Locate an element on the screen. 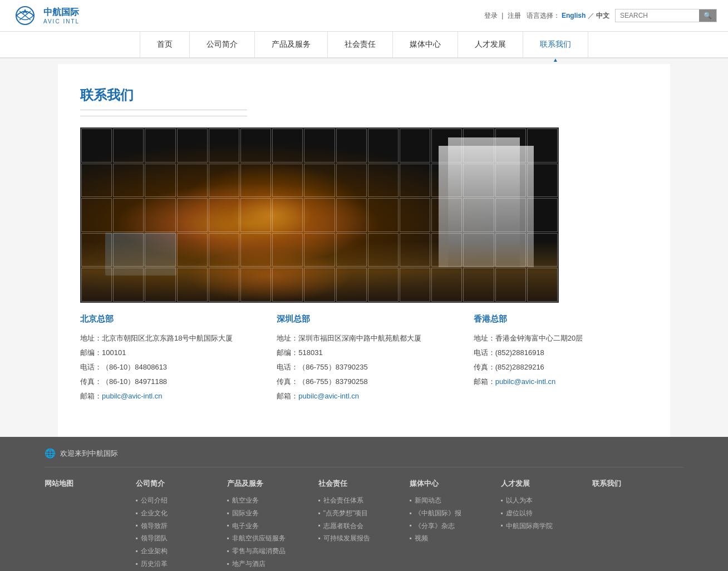 This screenshot has width=728, height=571. list-item: 领导致辞 is located at coordinates (181, 526).